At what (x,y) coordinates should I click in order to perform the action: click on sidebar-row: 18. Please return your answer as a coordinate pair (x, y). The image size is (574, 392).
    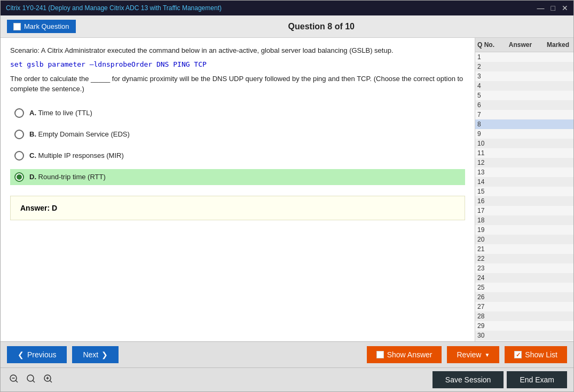
    Looking at the image, I should click on (524, 220).